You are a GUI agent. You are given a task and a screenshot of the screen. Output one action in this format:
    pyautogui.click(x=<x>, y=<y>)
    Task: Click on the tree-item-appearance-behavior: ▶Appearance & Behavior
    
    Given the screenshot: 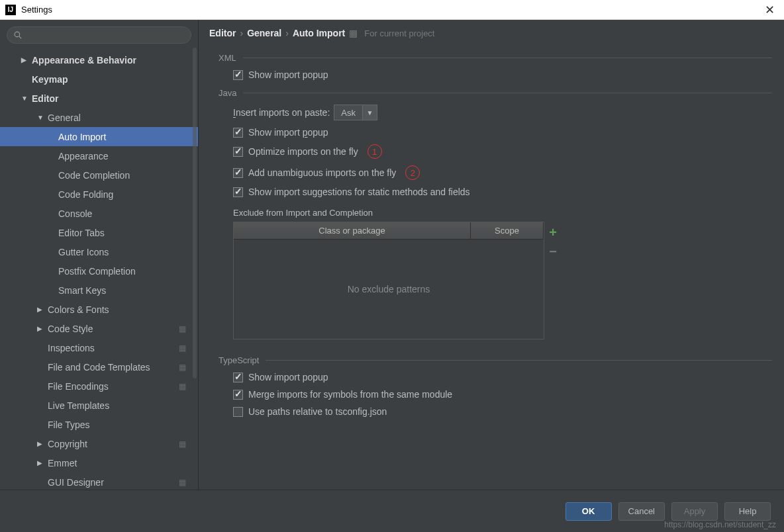 What is the action you would take?
    pyautogui.click(x=99, y=60)
    